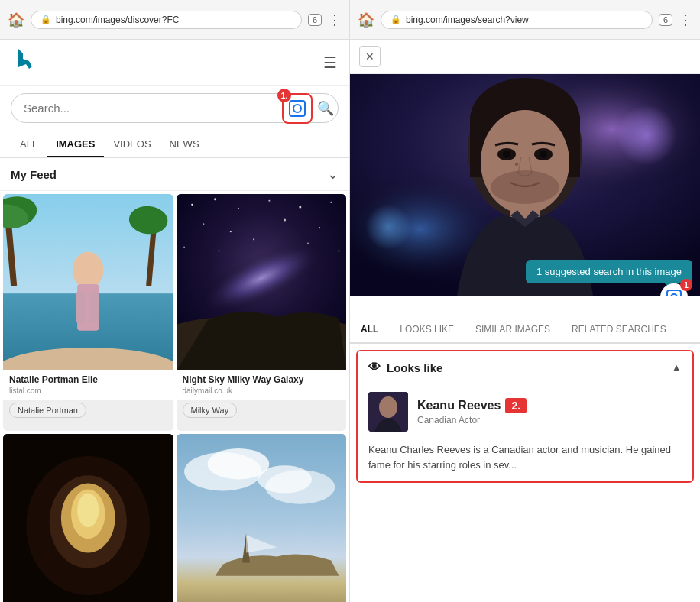  I want to click on person-result: Keanu Reeves 2. Canadian Actor, so click(525, 411).